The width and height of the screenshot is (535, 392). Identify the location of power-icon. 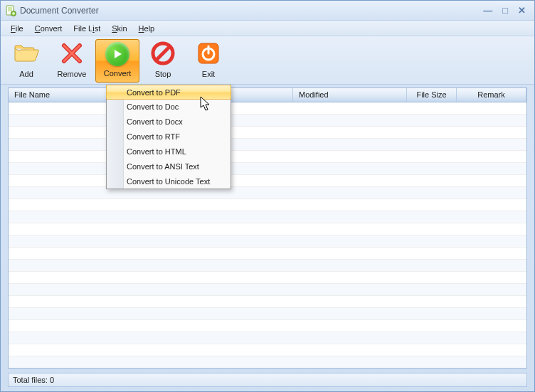
(208, 54).